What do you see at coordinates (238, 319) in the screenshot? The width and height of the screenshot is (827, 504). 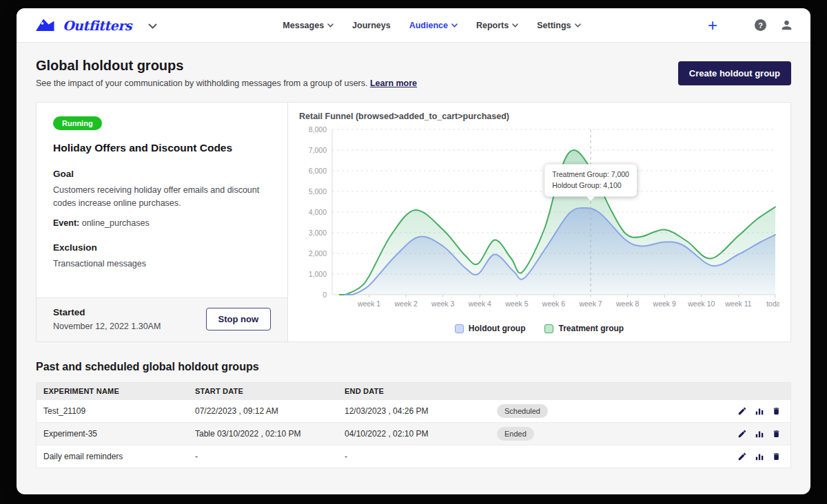 I see `stop-now-button: Stop now` at bounding box center [238, 319].